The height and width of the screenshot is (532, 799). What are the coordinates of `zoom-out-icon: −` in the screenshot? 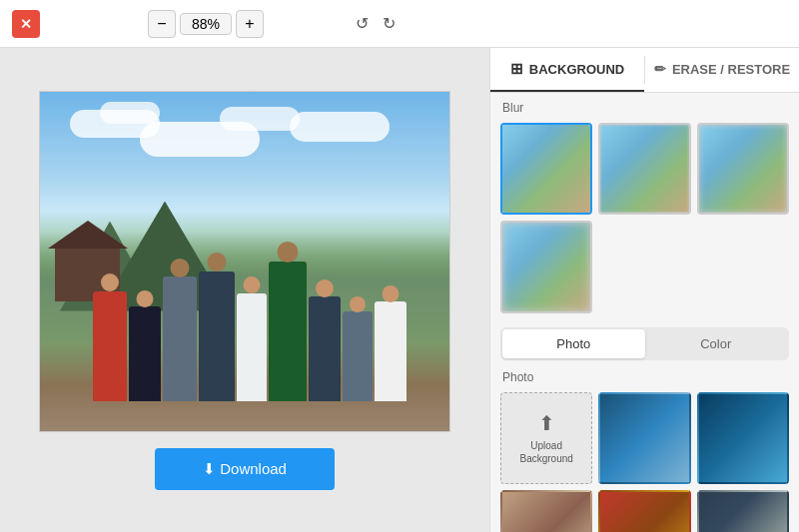 It's located at (162, 24).